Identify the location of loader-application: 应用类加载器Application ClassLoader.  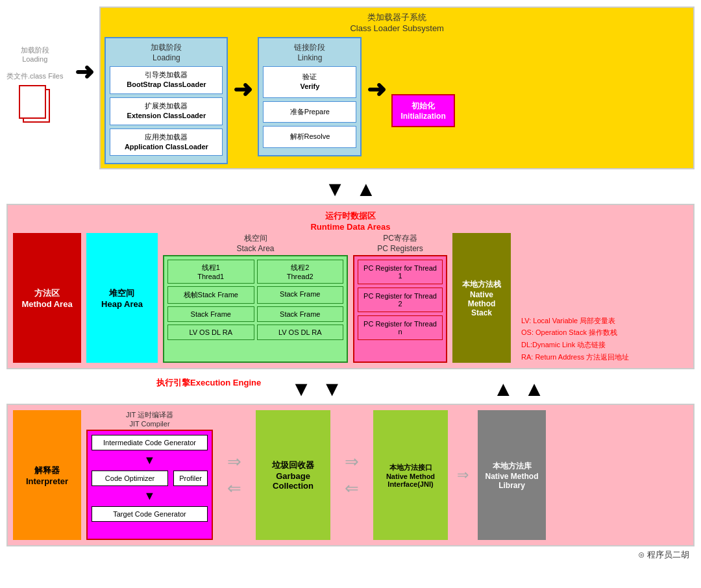
(166, 143).